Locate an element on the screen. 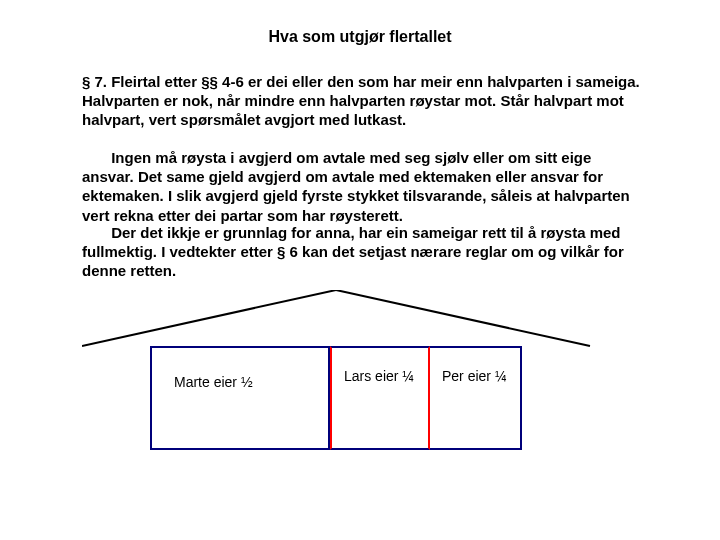 The image size is (720, 540). share-label-marte: Marte eier ½ is located at coordinates (244, 382).